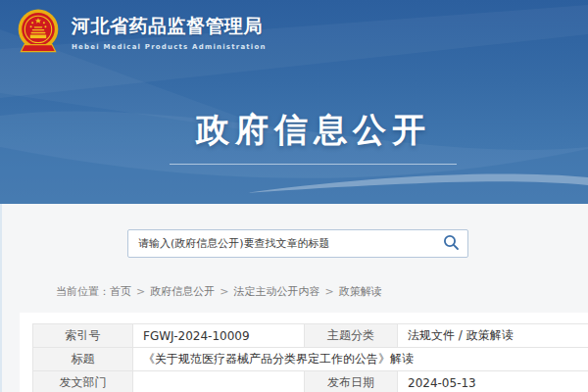 This screenshot has width=588, height=392. What do you see at coordinates (451, 244) in the screenshot?
I see `search-icon` at bounding box center [451, 244].